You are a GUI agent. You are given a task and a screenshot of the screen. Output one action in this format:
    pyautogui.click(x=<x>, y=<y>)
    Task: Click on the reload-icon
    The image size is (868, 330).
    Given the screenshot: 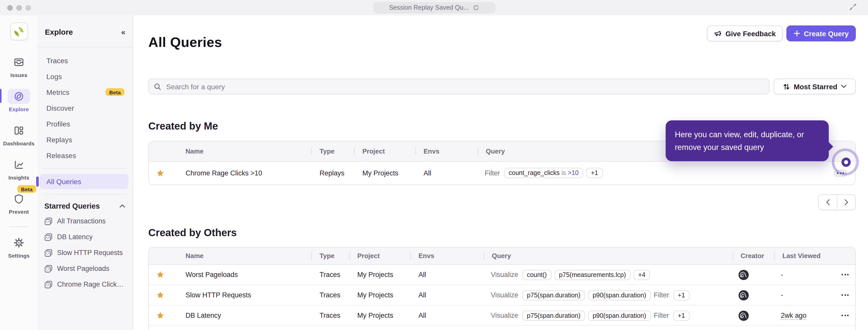 What is the action you would take?
    pyautogui.click(x=476, y=8)
    